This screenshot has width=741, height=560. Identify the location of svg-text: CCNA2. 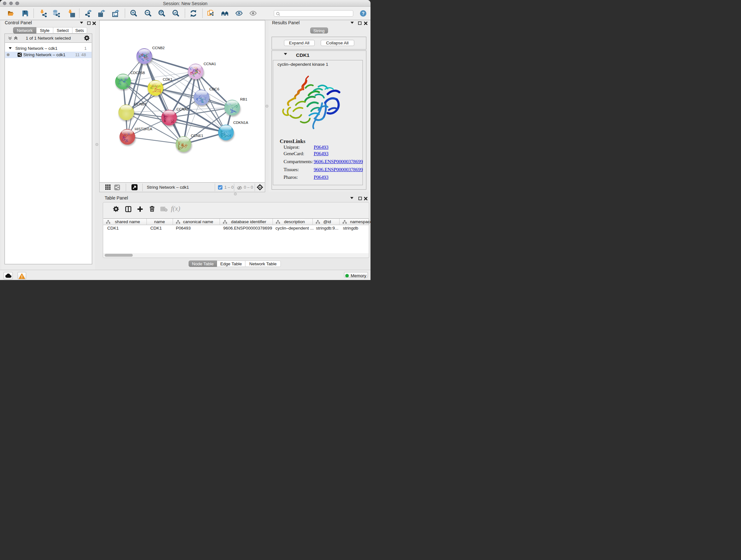
(183, 109).